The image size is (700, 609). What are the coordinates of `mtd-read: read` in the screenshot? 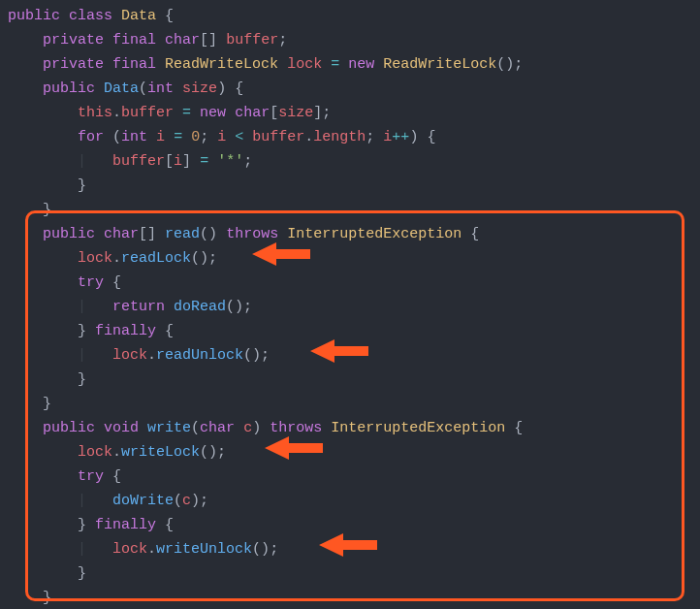 It's located at (182, 235).